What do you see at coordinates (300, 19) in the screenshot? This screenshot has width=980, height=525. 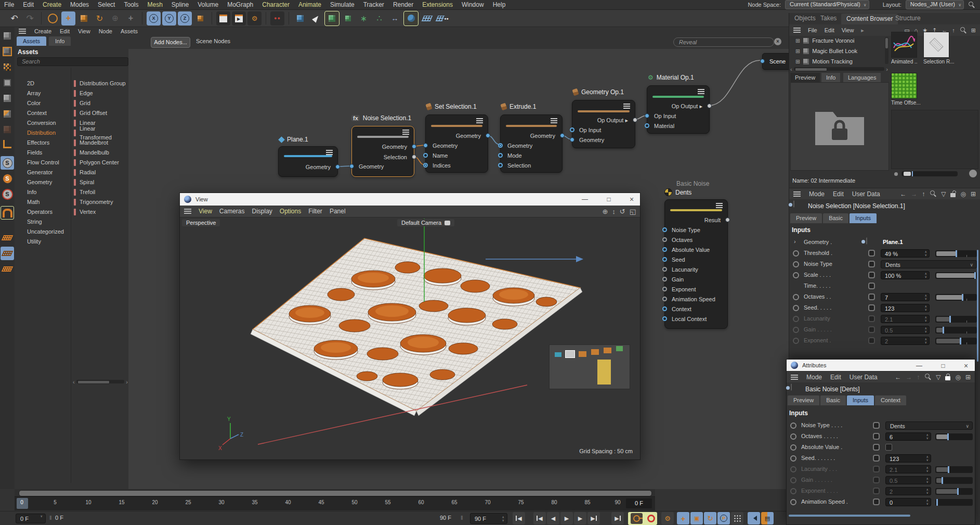 I see `primitive-cube-icon` at bounding box center [300, 19].